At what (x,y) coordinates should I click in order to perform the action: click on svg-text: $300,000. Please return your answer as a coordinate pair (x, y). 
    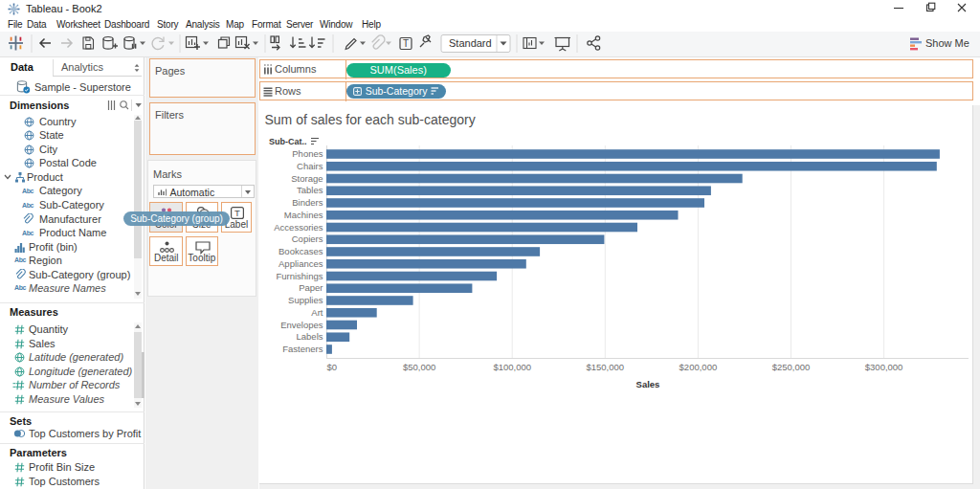
    Looking at the image, I should click on (884, 367).